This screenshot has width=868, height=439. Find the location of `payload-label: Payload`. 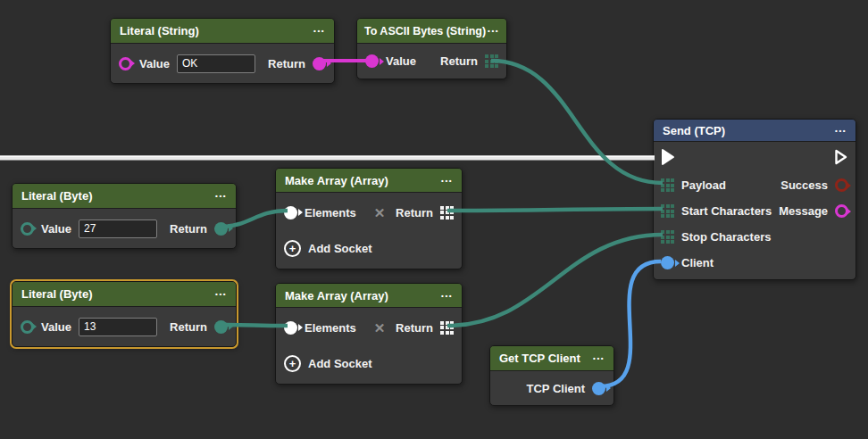

payload-label: Payload is located at coordinates (704, 186).